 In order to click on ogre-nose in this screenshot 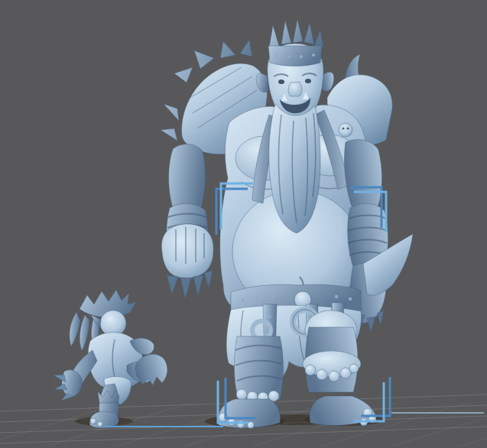, I will do `click(295, 89)`.